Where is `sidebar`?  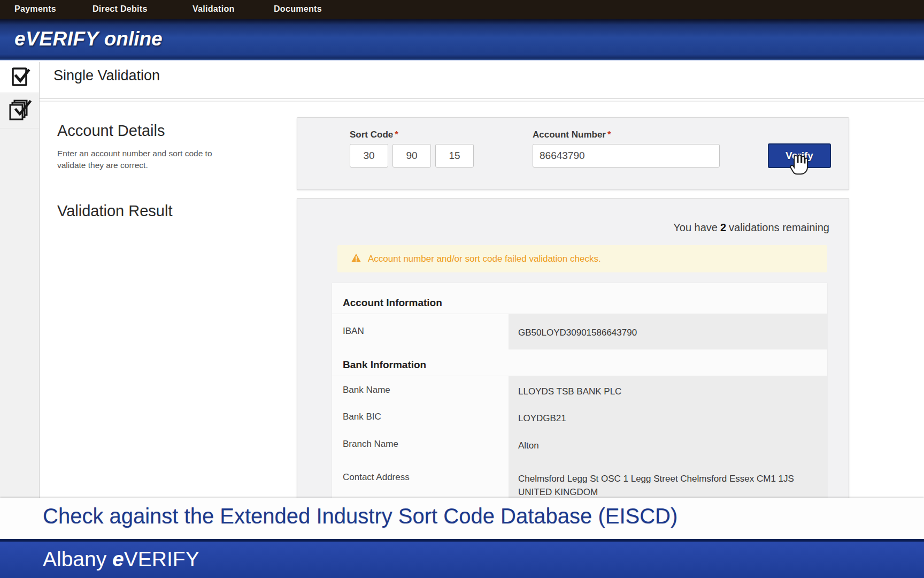 sidebar is located at coordinates (20, 280).